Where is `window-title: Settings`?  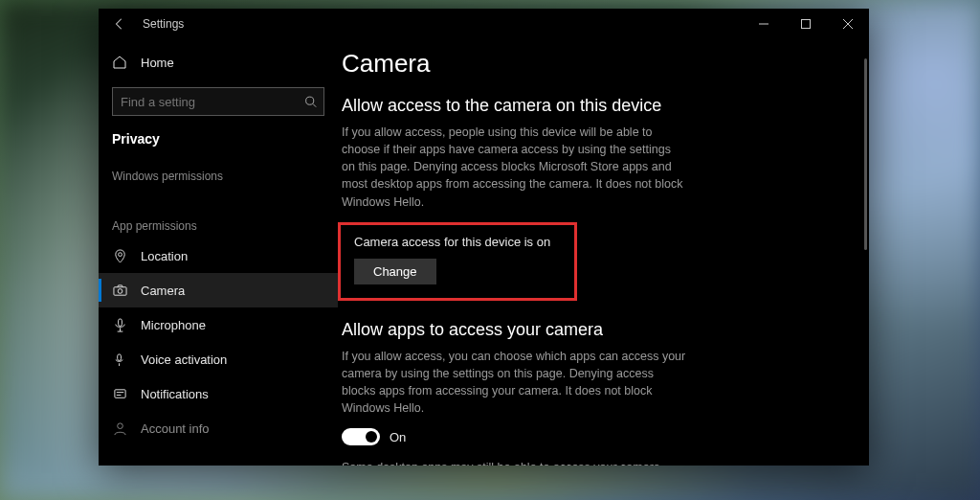 window-title: Settings is located at coordinates (163, 24).